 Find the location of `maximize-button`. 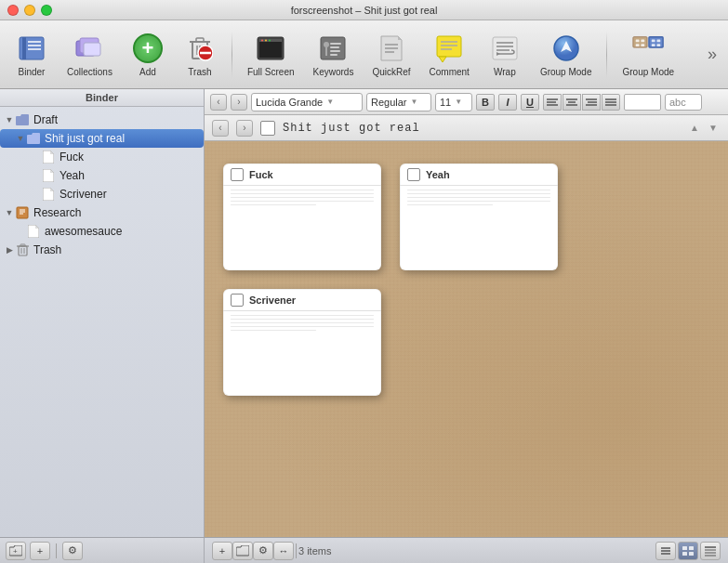

maximize-button is located at coordinates (46, 10).